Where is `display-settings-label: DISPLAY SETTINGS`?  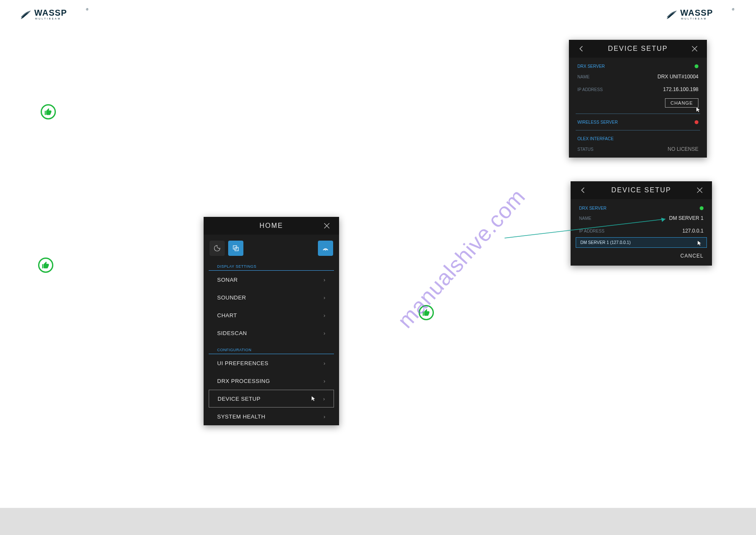 display-settings-label: DISPLAY SETTINGS is located at coordinates (271, 264).